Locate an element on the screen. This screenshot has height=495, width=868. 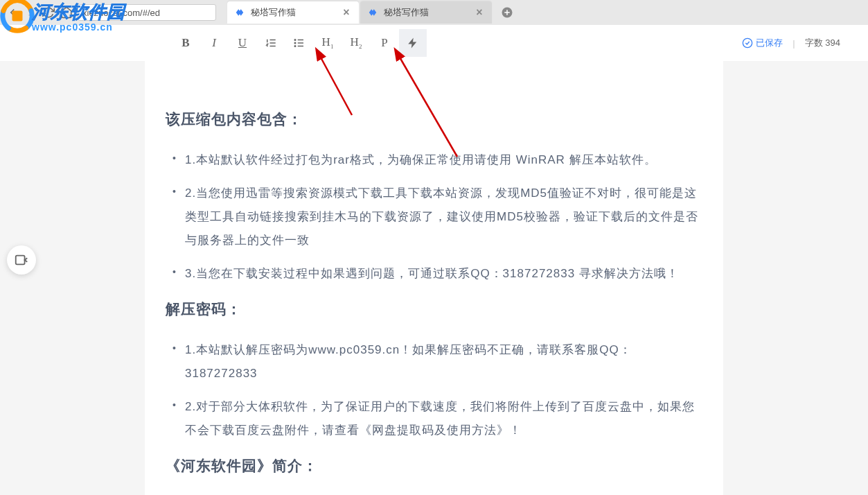
url-bar: xiezuocat.com/#/ed is located at coordinates (147, 12).